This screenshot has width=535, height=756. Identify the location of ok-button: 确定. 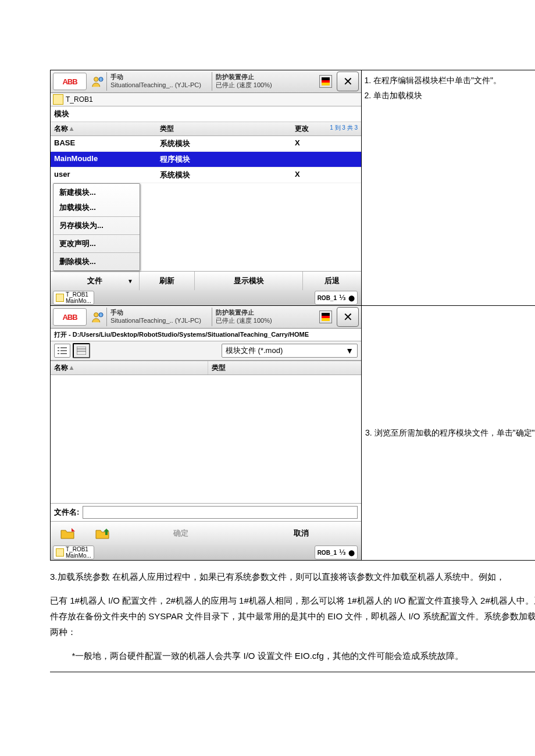
(180, 533).